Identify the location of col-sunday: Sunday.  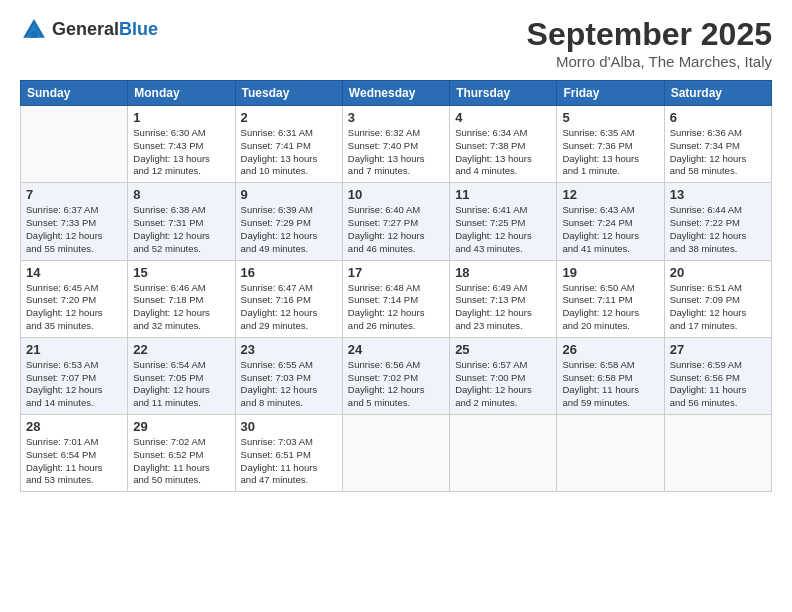
(74, 94).